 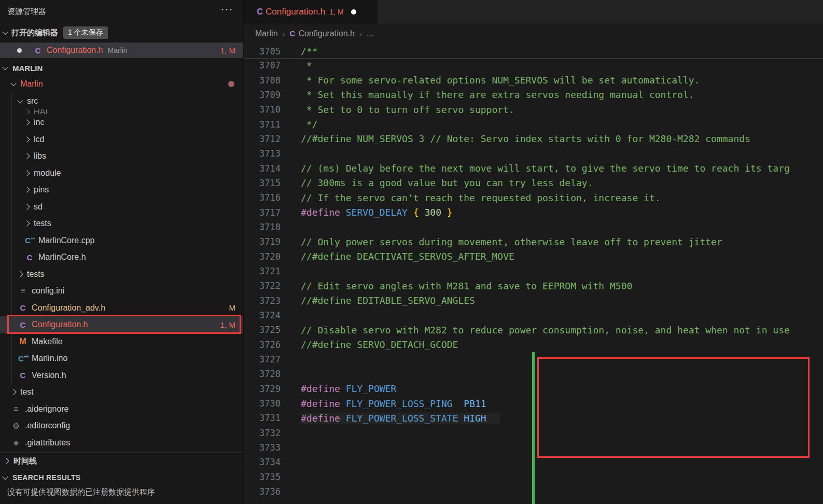 What do you see at coordinates (262, 359) in the screenshot?
I see `line-number: 3727` at bounding box center [262, 359].